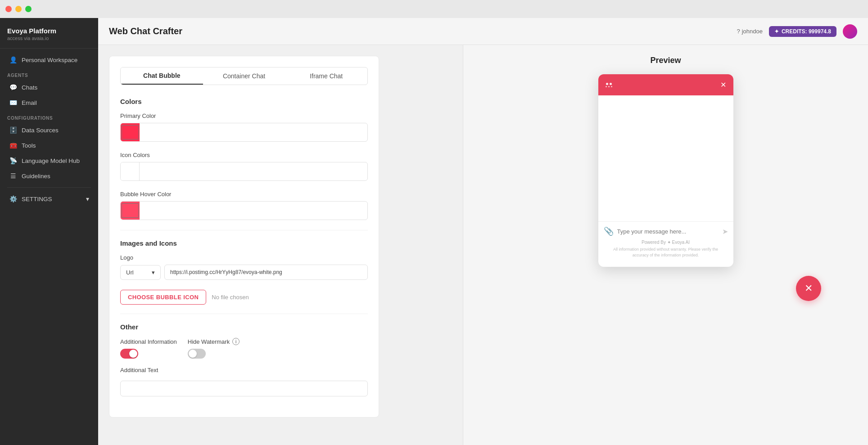 This screenshot has width=868, height=445. Describe the element at coordinates (326, 76) in the screenshot. I see `tab-iframe-chat: Iframe Chat` at that location.